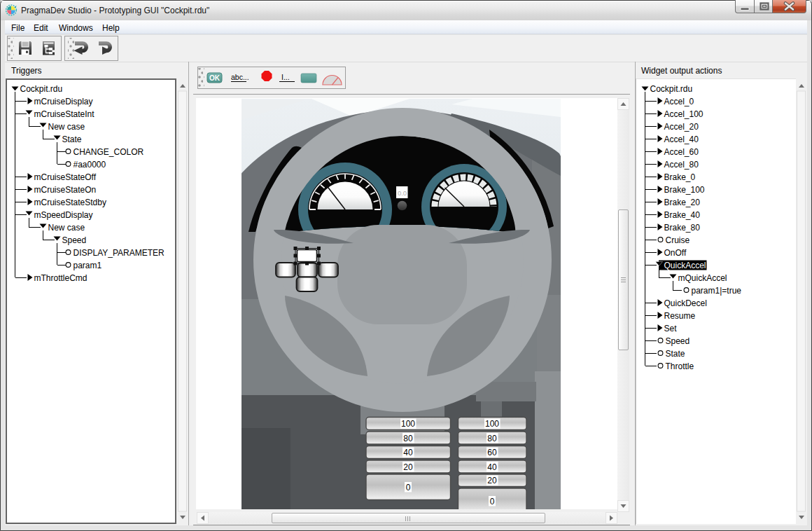 The width and height of the screenshot is (812, 531). I want to click on svg-text: DISPLAY_PARAMETER, so click(119, 253).